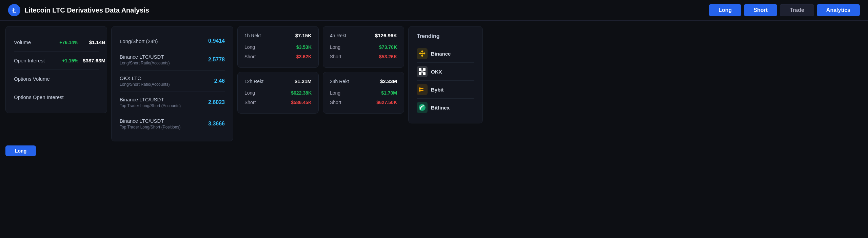 The image size is (868, 238). What do you see at coordinates (363, 35) in the screenshot?
I see `rekt-4h-header: 4h Rekt $126.96K` at bounding box center [363, 35].